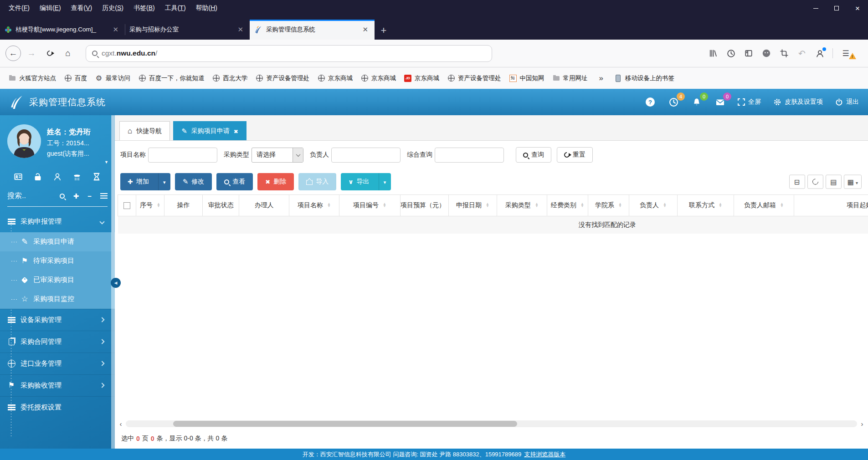 Image resolution: width=868 pixels, height=460 pixels. I want to click on column-header: 项目起始时间, so click(831, 206).